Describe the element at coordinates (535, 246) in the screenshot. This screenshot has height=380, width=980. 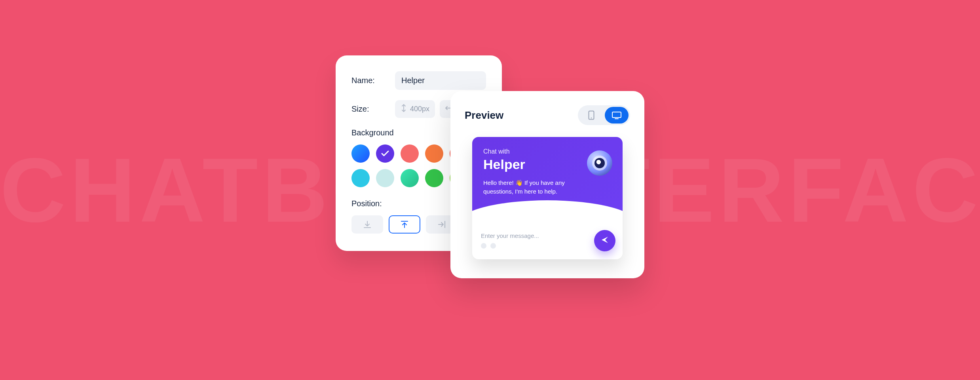
I see `typing-dots` at that location.